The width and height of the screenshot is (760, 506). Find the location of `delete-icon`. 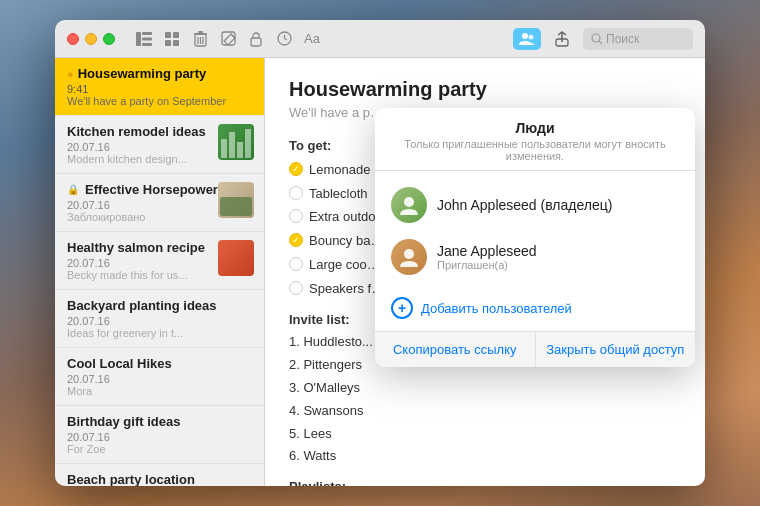

delete-icon is located at coordinates (200, 39).